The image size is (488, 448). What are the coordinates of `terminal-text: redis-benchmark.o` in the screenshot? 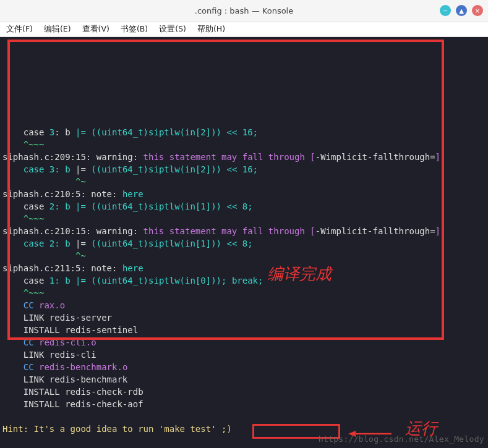 It's located at (83, 367).